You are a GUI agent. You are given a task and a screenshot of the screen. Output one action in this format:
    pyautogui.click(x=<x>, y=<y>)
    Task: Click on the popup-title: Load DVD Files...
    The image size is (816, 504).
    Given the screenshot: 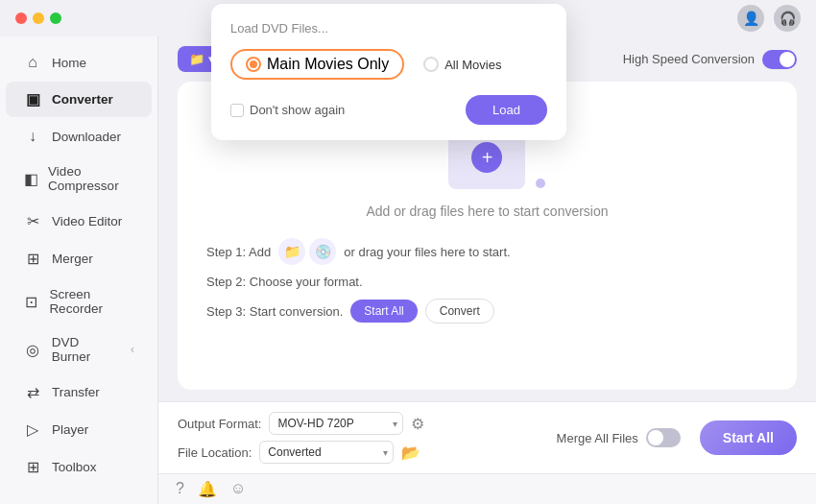 What is the action you would take?
    pyautogui.click(x=389, y=29)
    